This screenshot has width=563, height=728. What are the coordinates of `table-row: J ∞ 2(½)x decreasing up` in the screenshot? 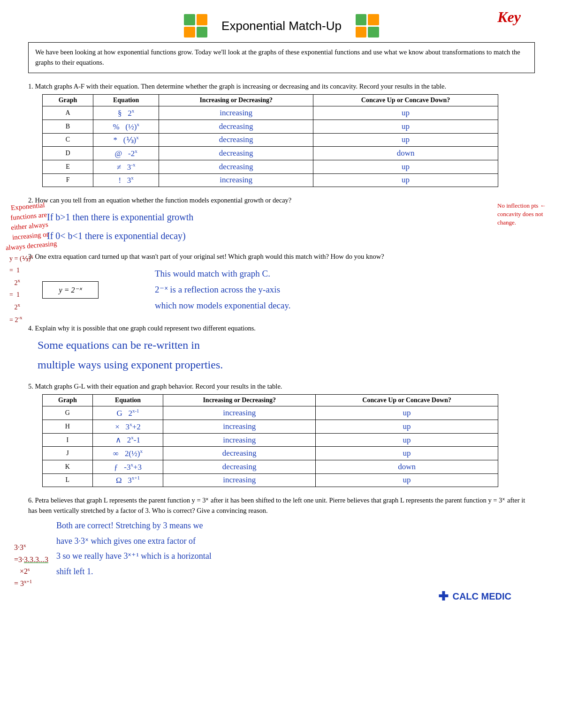 It's located at (270, 454).